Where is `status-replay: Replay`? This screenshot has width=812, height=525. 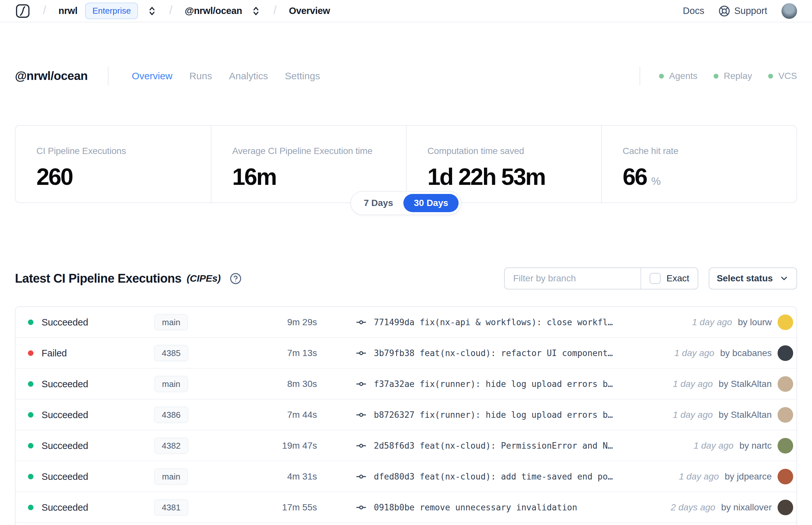 status-replay: Replay is located at coordinates (733, 76).